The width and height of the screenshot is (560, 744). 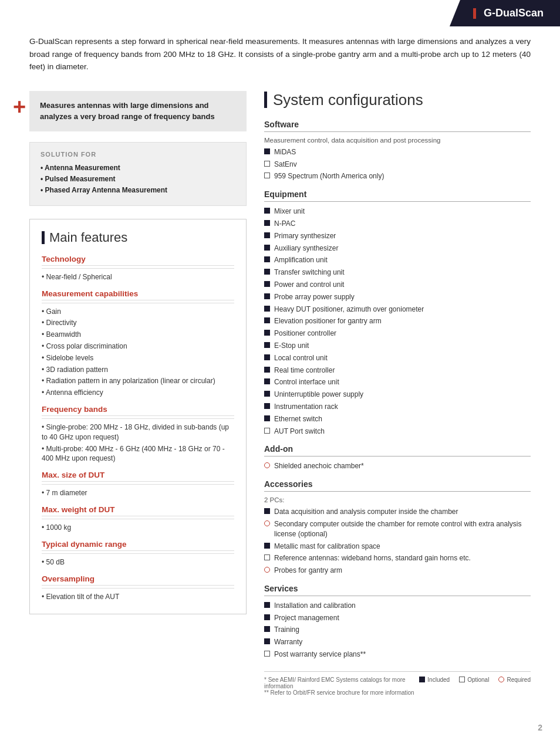 What do you see at coordinates (397, 484) in the screenshot?
I see `accessories-title: Accessories` at bounding box center [397, 484].